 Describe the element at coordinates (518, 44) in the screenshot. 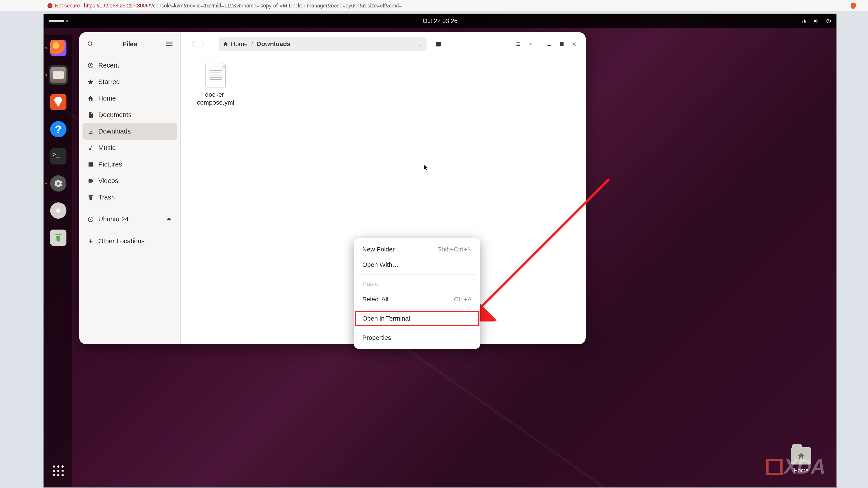

I see `list-icon` at that location.